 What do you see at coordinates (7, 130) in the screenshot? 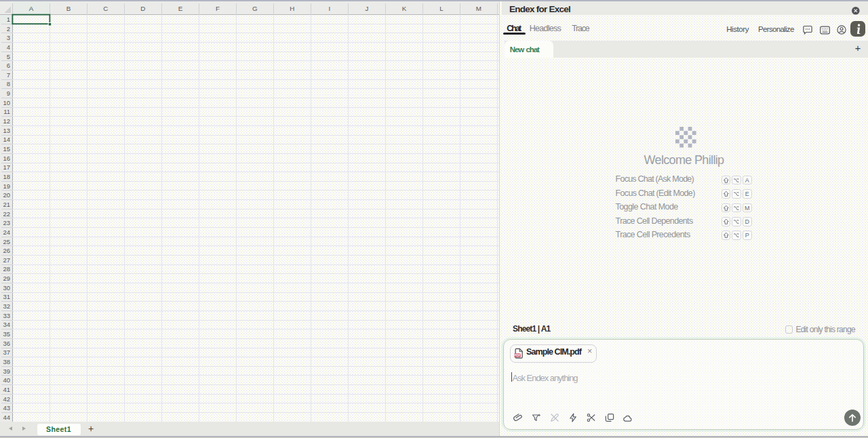
I see `svg-text: 13` at bounding box center [7, 130].